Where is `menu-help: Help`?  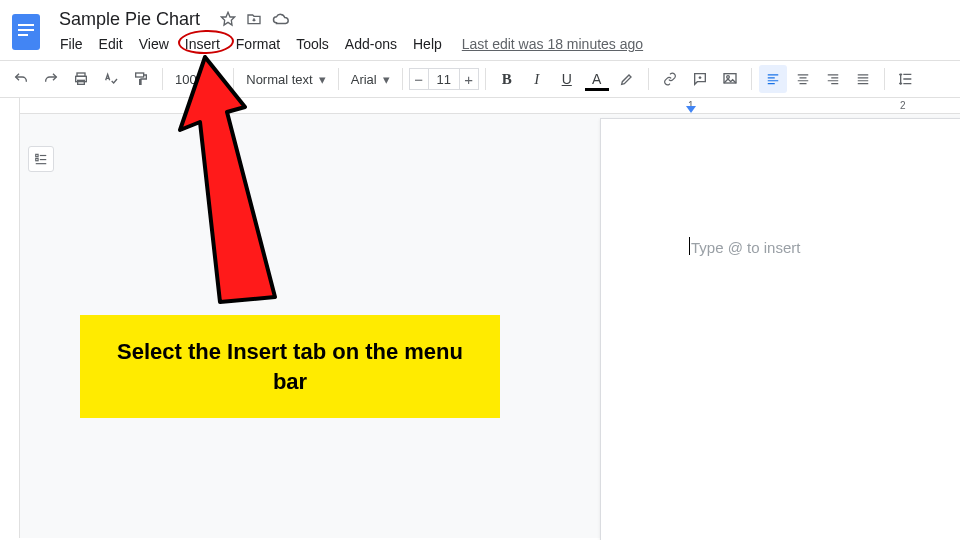
menu-help: Help is located at coordinates (428, 44).